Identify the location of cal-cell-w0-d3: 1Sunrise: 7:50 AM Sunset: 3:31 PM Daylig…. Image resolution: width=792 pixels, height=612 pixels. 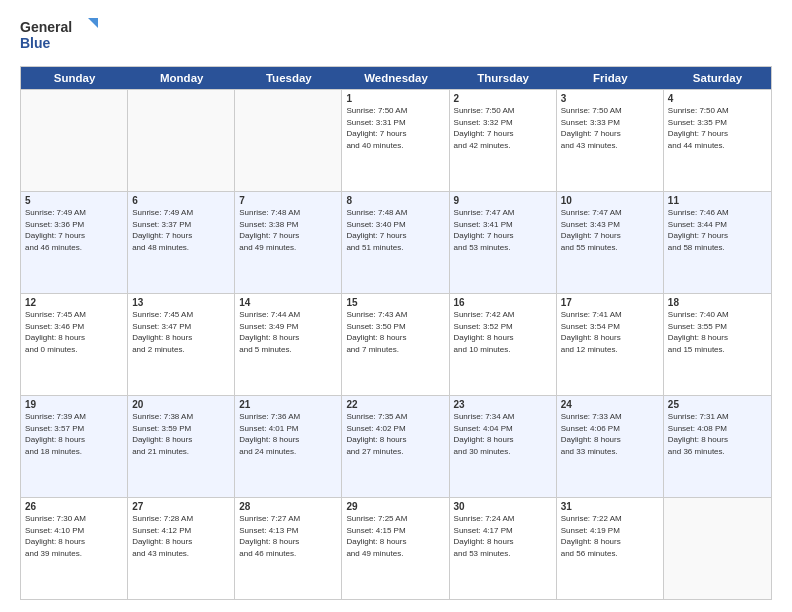
(396, 140).